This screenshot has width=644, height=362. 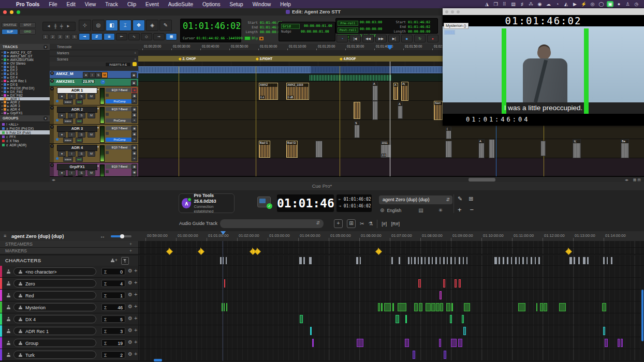 I want to click on menu-item-setup: Setup, so click(x=237, y=4).